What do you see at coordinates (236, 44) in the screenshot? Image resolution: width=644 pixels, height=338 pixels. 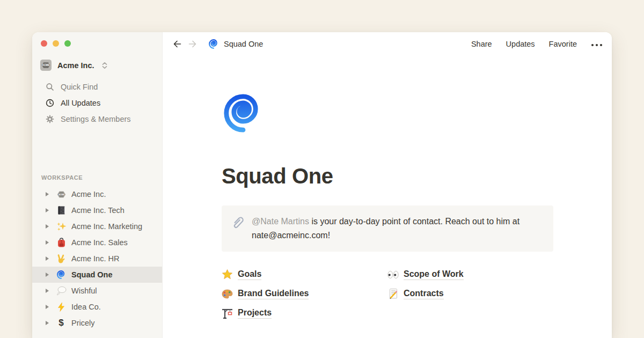 I see `breadcrumb: Squad One` at bounding box center [236, 44].